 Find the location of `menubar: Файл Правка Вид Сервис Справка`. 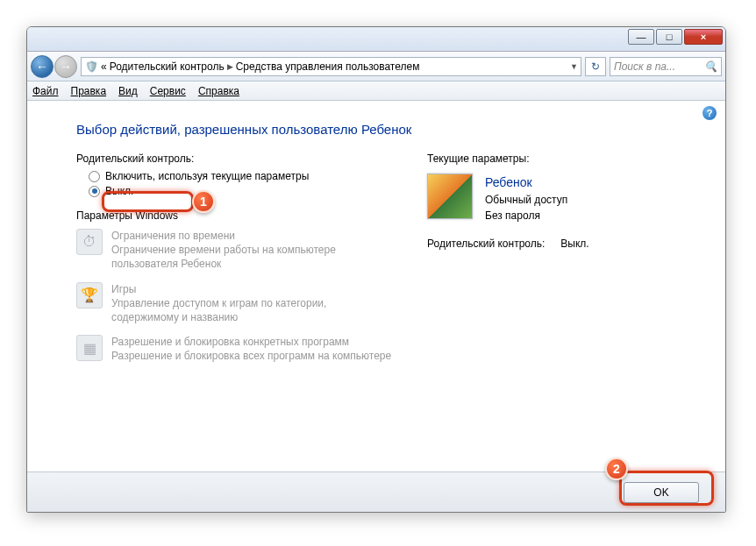

menubar: Файл Правка Вид Сервис Справка is located at coordinates (376, 91).